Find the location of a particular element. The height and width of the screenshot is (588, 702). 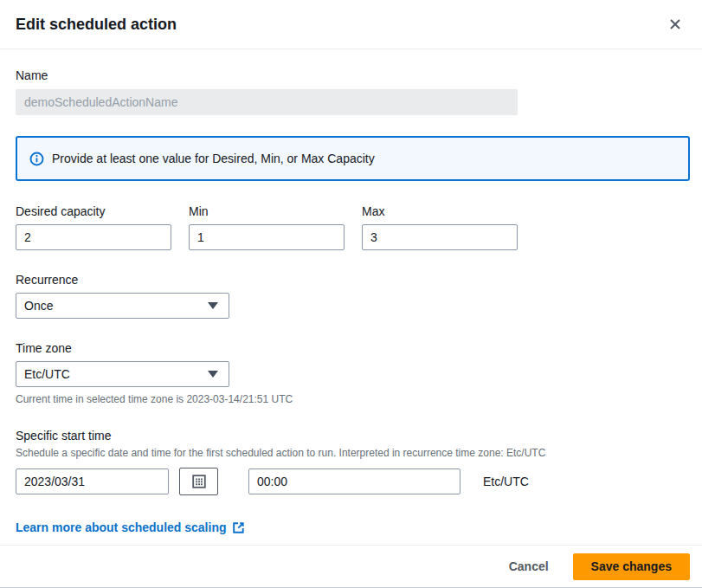

cancel-button: Cancel is located at coordinates (529, 566).